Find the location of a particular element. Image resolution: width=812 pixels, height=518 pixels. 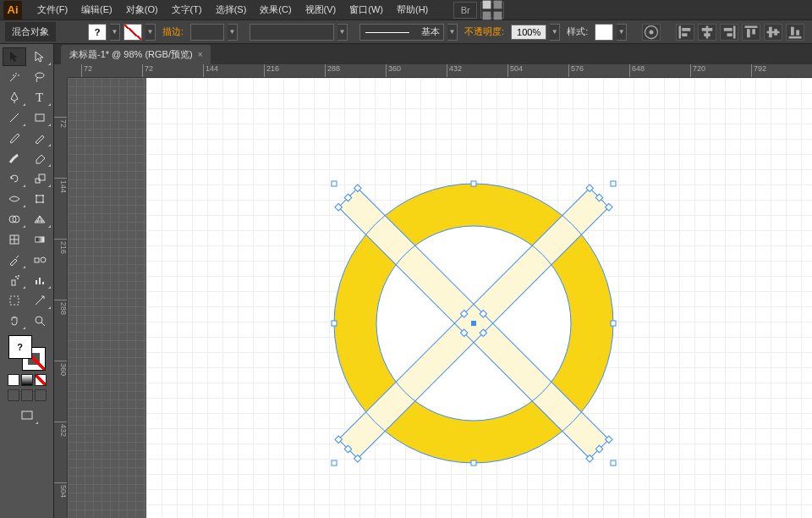

slice-tool is located at coordinates (40, 300).